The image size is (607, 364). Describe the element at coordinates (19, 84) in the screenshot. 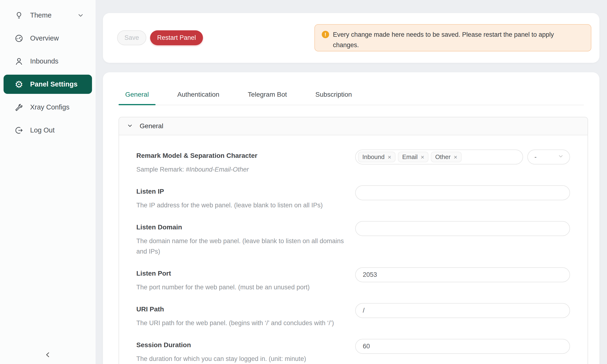

I see `gear-icon: ⚙` at that location.